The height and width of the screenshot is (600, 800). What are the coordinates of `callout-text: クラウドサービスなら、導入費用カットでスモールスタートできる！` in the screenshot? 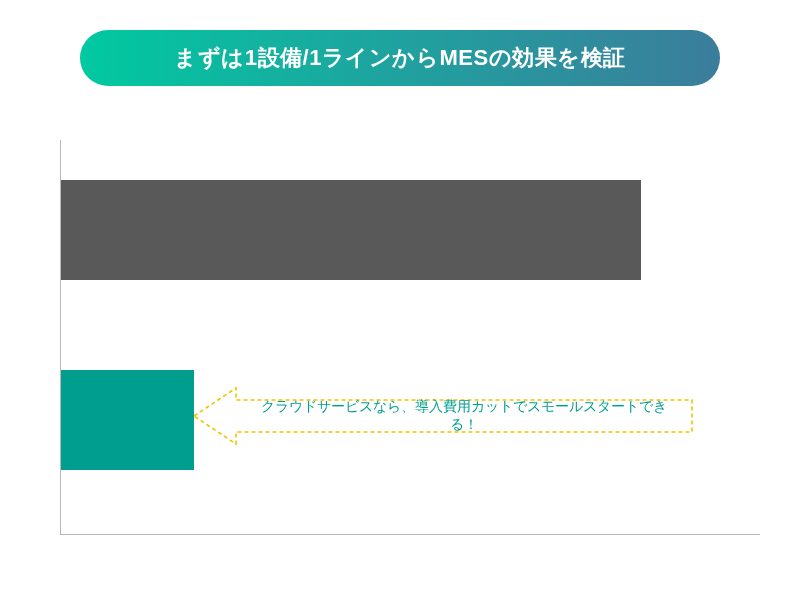 It's located at (464, 416).